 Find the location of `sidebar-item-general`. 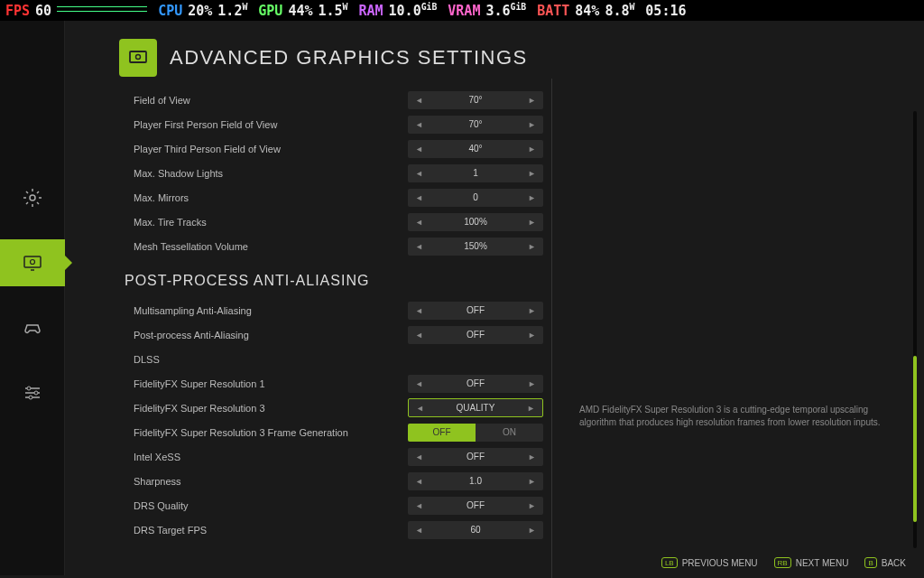

sidebar-item-general is located at coordinates (32, 198).